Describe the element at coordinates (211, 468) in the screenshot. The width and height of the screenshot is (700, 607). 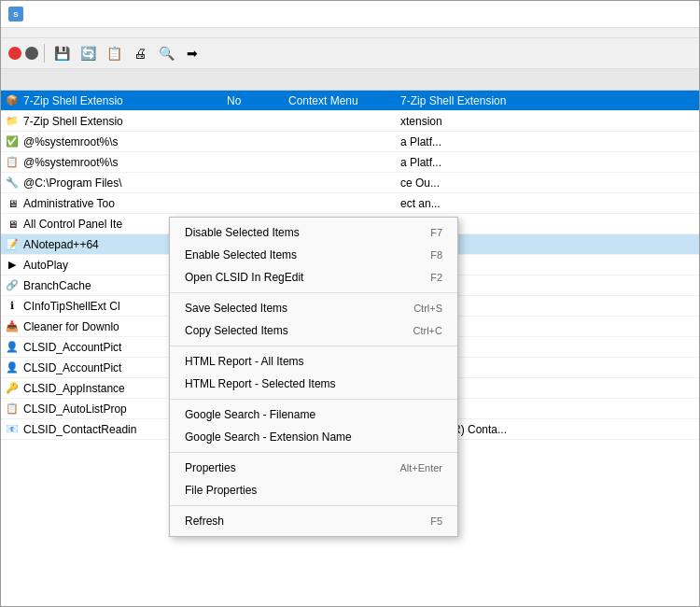
I see `ctx-item-label: Properties` at that location.